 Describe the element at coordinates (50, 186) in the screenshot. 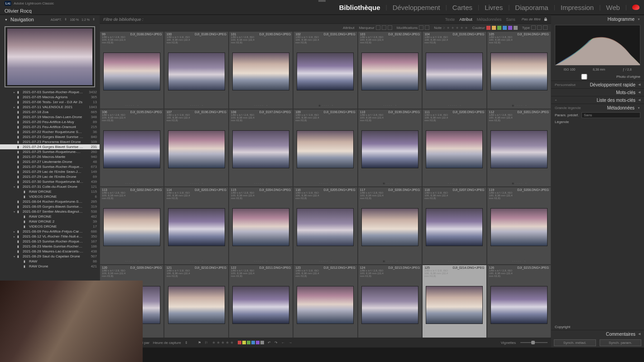

I see `folder-item: ▾▮2021-07-31 Colle-du-Rouet Drone121` at that location.